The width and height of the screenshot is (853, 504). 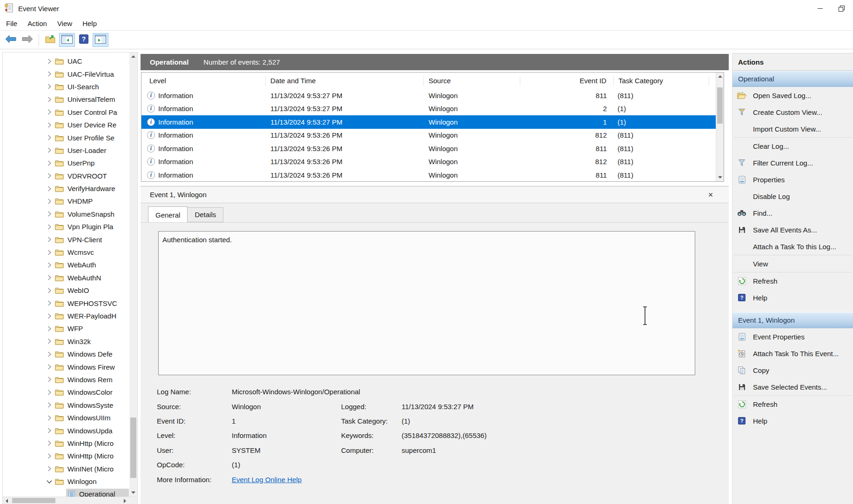 What do you see at coordinates (66, 303) in the screenshot?
I see `tree-item-wephostsvc: WEPHOSTSVC` at bounding box center [66, 303].